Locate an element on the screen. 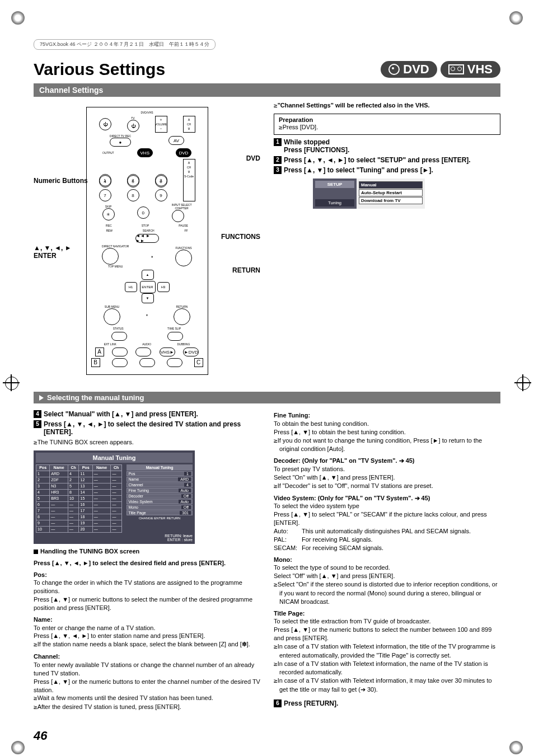  num-9-button: 9 is located at coordinates (161, 195).